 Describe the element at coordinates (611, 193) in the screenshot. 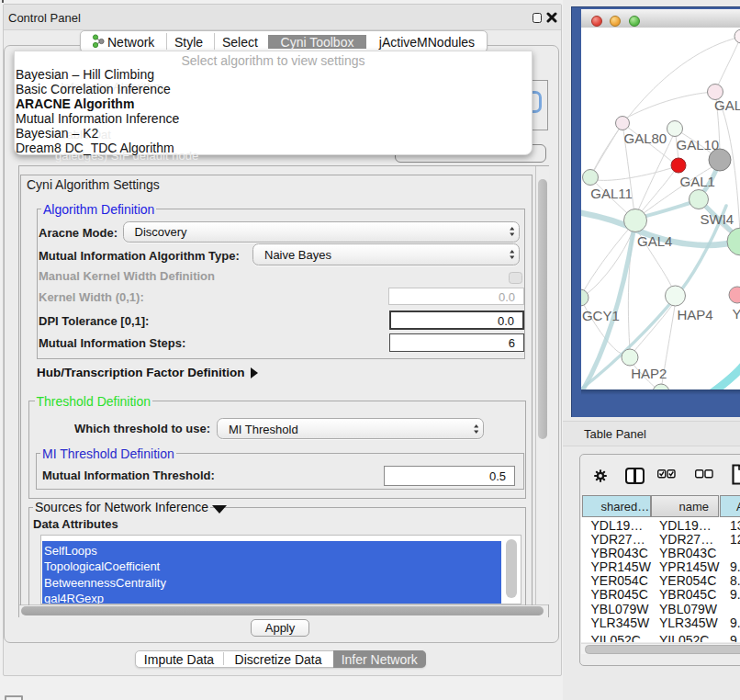

I see `svg-text: GAL11` at that location.